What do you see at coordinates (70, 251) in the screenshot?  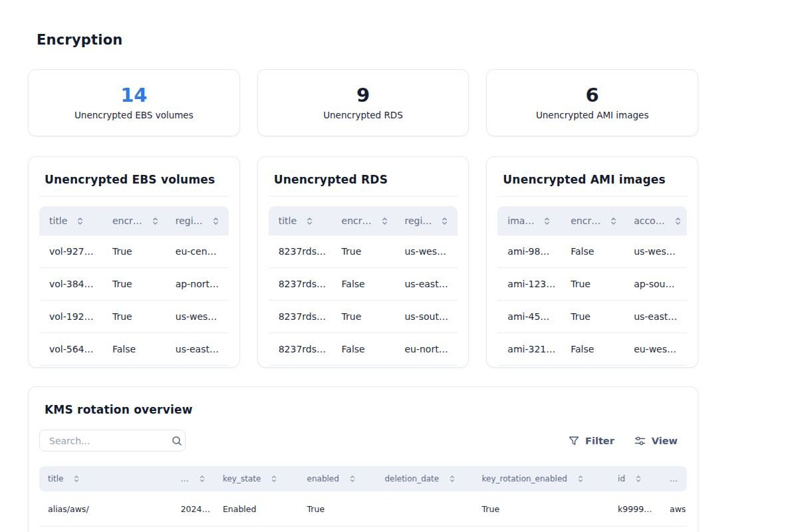 I see `table-cell: vol-927…` at bounding box center [70, 251].